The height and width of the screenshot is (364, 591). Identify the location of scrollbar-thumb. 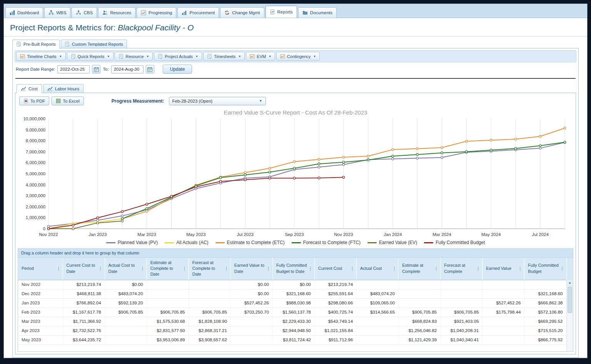
(570, 300).